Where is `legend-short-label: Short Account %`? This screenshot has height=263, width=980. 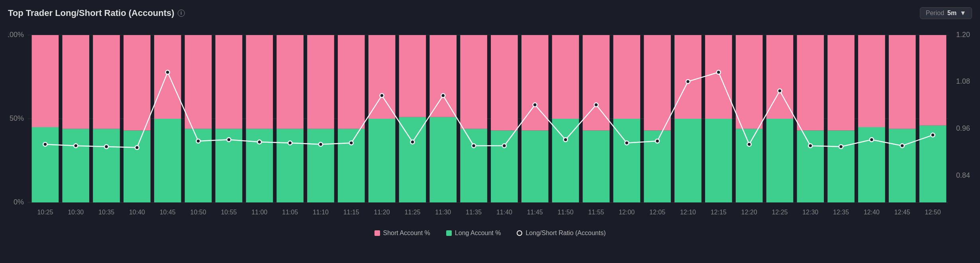 legend-short-label: Short Account % is located at coordinates (407, 233).